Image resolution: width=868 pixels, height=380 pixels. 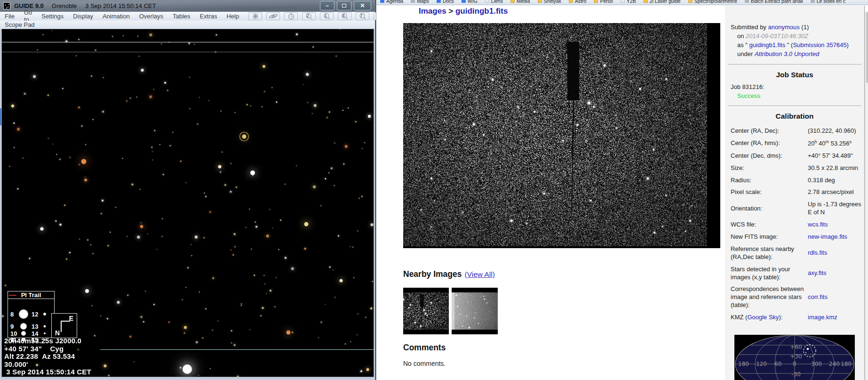 I want to click on bookmark-perso: Perso, so click(x=603, y=2).